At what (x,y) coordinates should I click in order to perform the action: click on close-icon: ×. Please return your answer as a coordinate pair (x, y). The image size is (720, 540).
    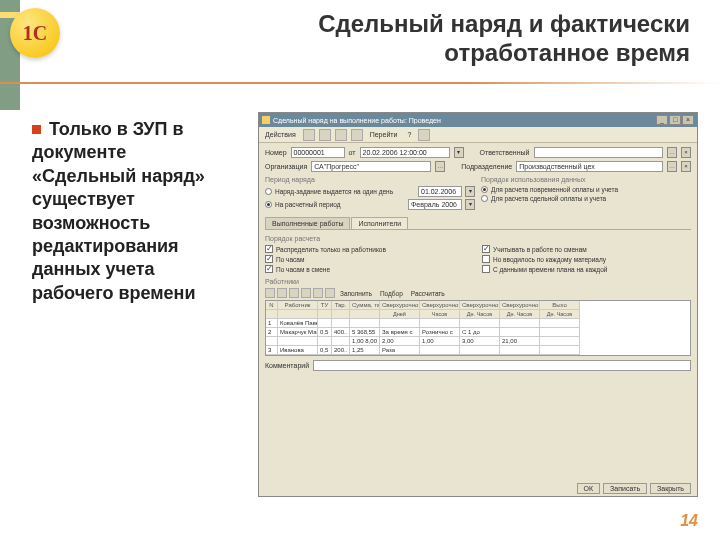
    Looking at the image, I should click on (688, 120).